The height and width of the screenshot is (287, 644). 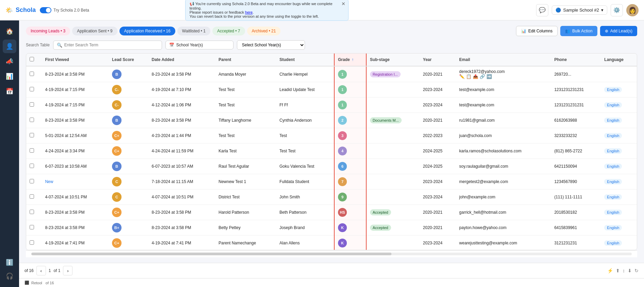 I want to click on sidebar-item-info: ℹ️, so click(x=10, y=262).